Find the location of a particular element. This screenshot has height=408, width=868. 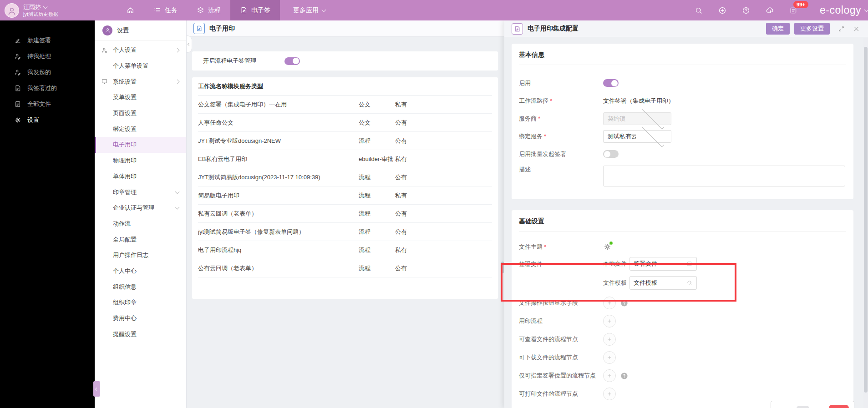

table-row: EB私有云电子用印 ebuilder-审批 私有 is located at coordinates (345, 159).